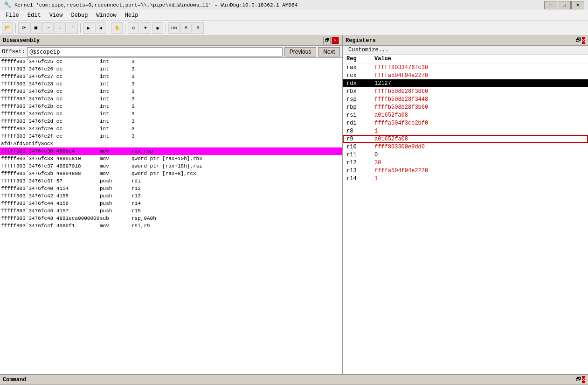  Describe the element at coordinates (465, 99) in the screenshot. I see `register-row: rspffffb508b28f3448` at that location.